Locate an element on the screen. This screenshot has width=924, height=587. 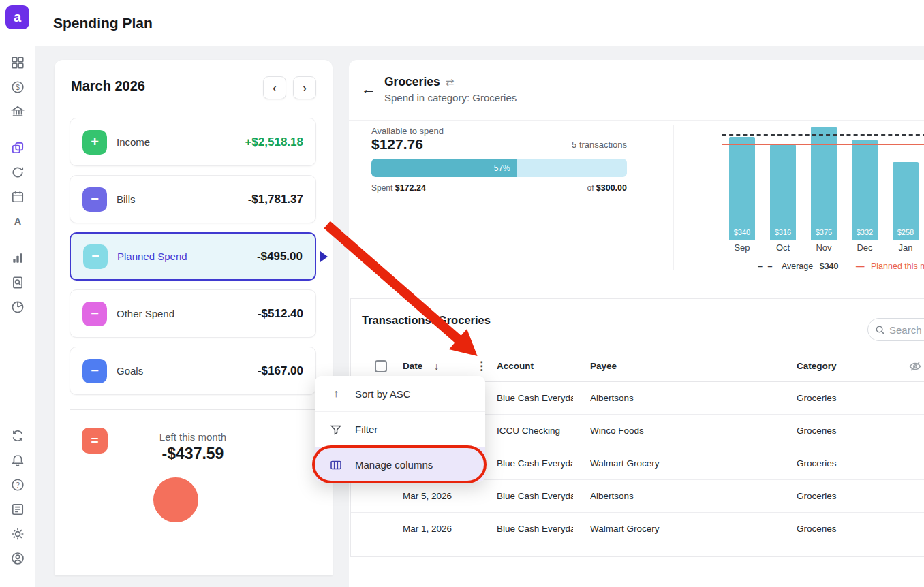
plan-row-label: Other Spend is located at coordinates (146, 313).